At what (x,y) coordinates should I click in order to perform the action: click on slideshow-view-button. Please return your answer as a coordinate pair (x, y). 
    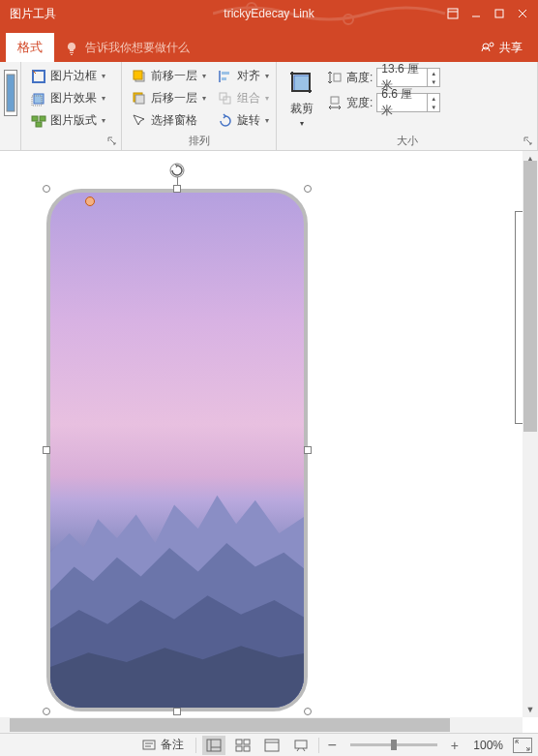
    Looking at the image, I should click on (301, 745).